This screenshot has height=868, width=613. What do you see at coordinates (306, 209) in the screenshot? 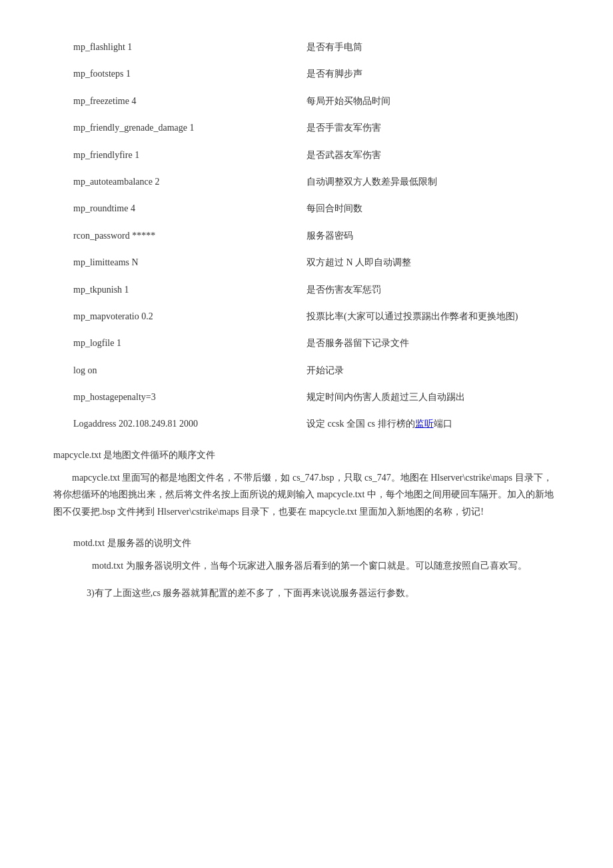
I see `command-row: mp_roundtime 4每回合时间数` at bounding box center [306, 209].